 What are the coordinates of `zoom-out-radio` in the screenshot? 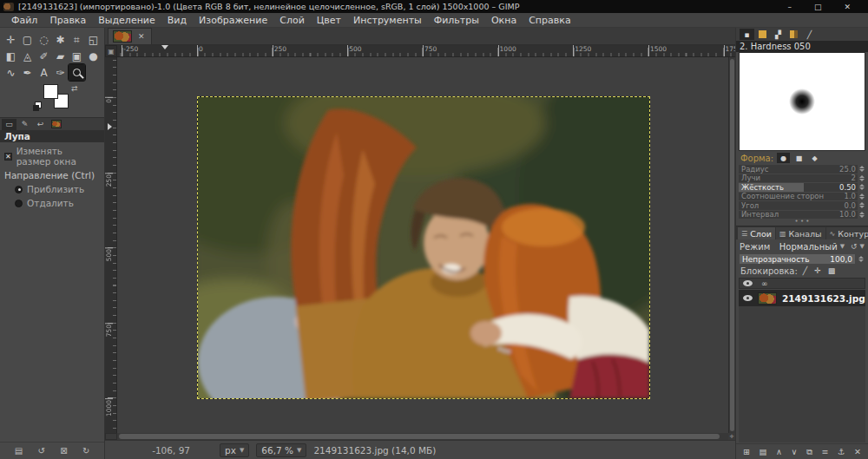 It's located at (19, 203).